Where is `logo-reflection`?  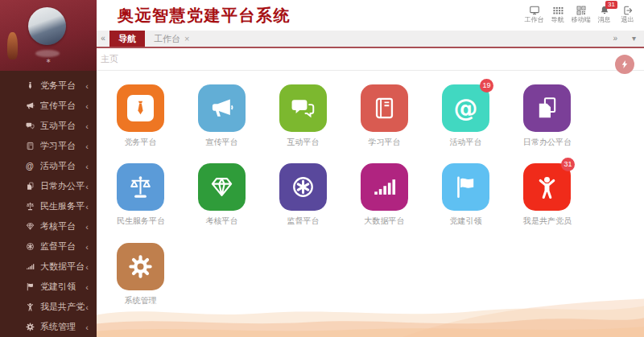
logo-reflection is located at coordinates (47, 53).